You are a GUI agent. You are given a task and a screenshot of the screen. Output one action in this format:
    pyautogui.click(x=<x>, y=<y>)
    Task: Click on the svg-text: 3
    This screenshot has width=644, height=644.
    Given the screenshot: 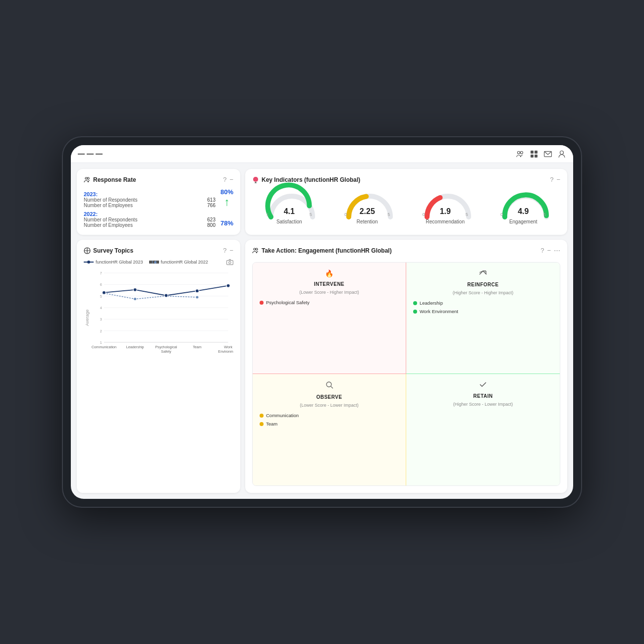 What is the action you would take?
    pyautogui.click(x=101, y=320)
    